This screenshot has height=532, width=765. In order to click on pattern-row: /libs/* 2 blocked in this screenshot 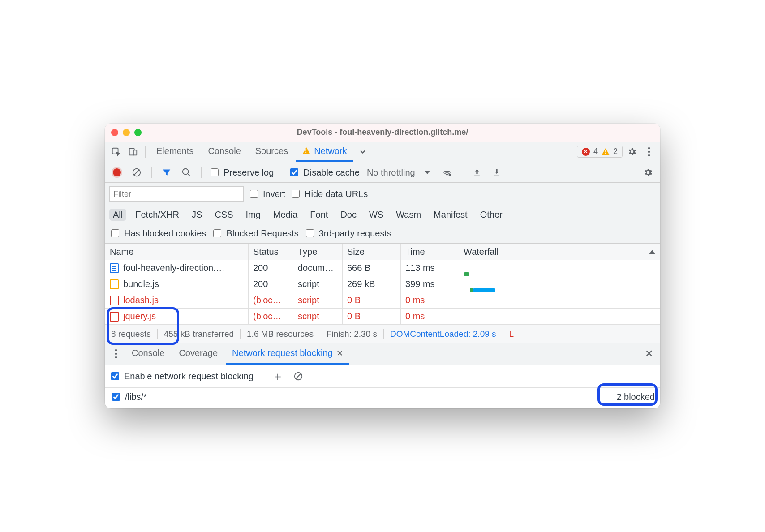, I will do `click(382, 398)`.